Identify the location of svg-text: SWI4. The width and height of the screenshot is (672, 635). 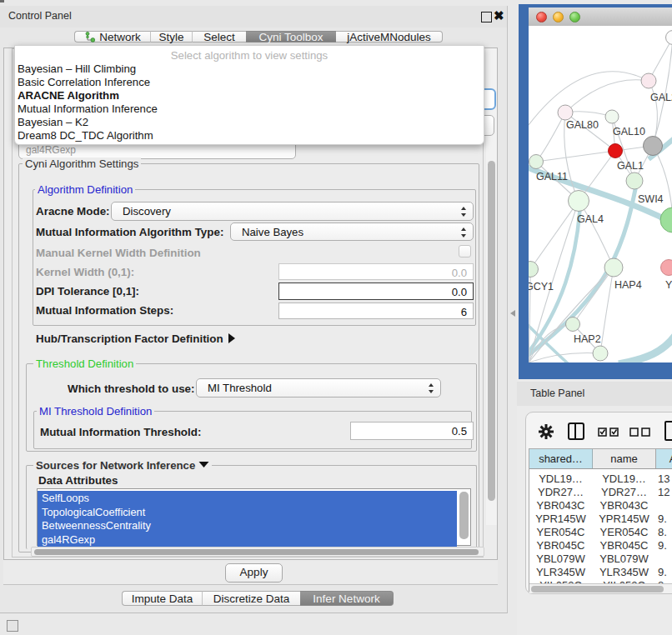
(650, 199).